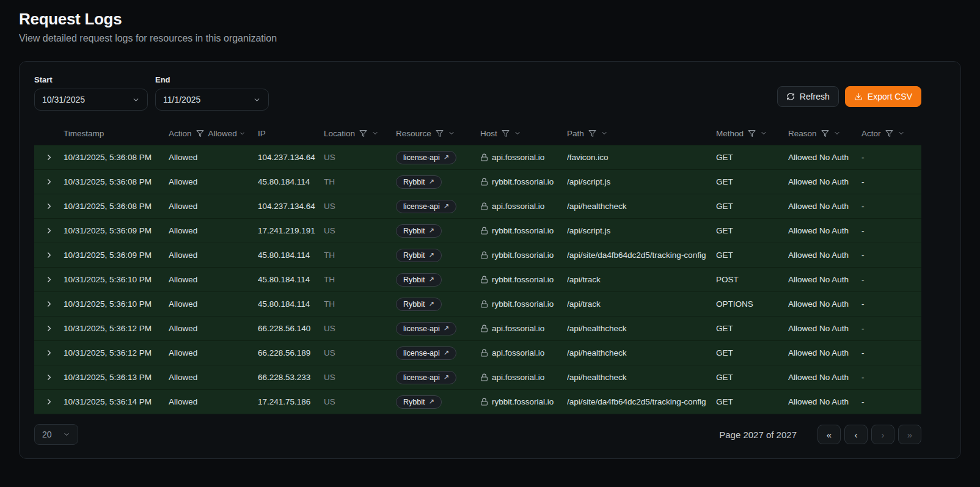 The width and height of the screenshot is (980, 487). What do you see at coordinates (751, 133) in the screenshot?
I see `method-filter-icon` at bounding box center [751, 133].